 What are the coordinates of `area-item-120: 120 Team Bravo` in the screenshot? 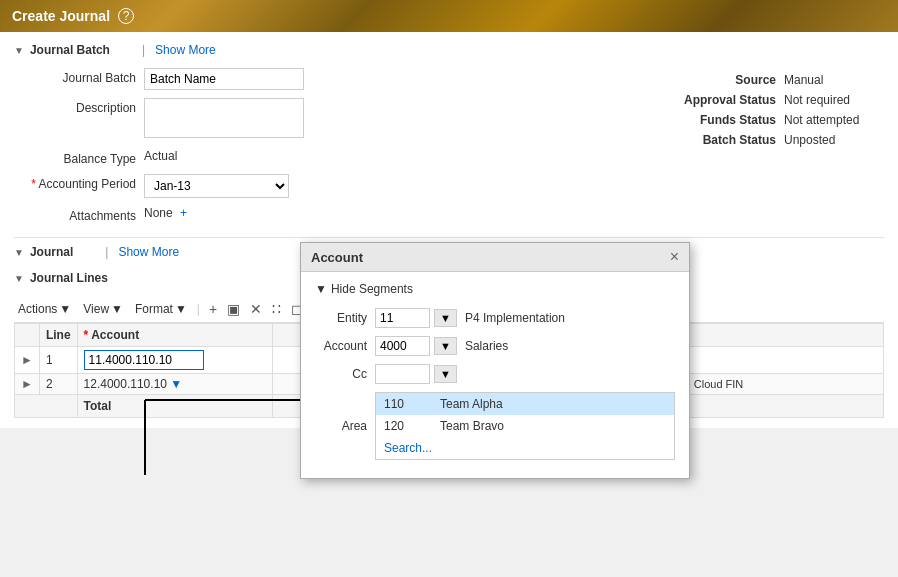 It's located at (525, 426).